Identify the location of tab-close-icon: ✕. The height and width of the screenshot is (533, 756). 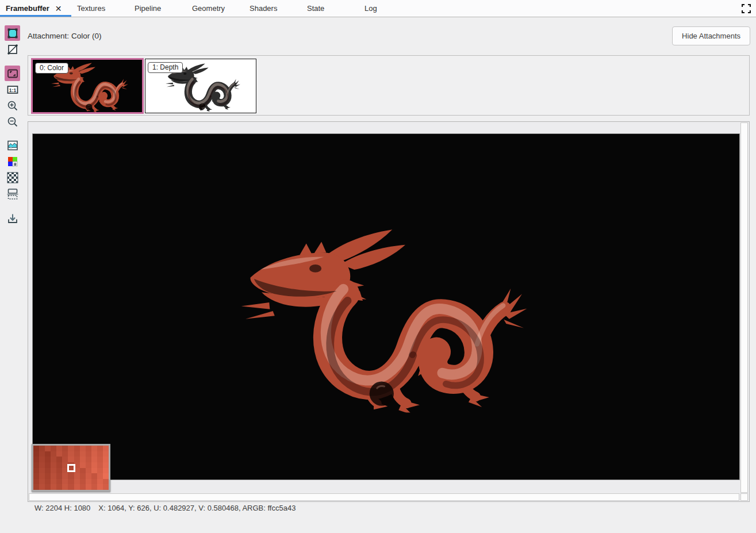
(59, 9).